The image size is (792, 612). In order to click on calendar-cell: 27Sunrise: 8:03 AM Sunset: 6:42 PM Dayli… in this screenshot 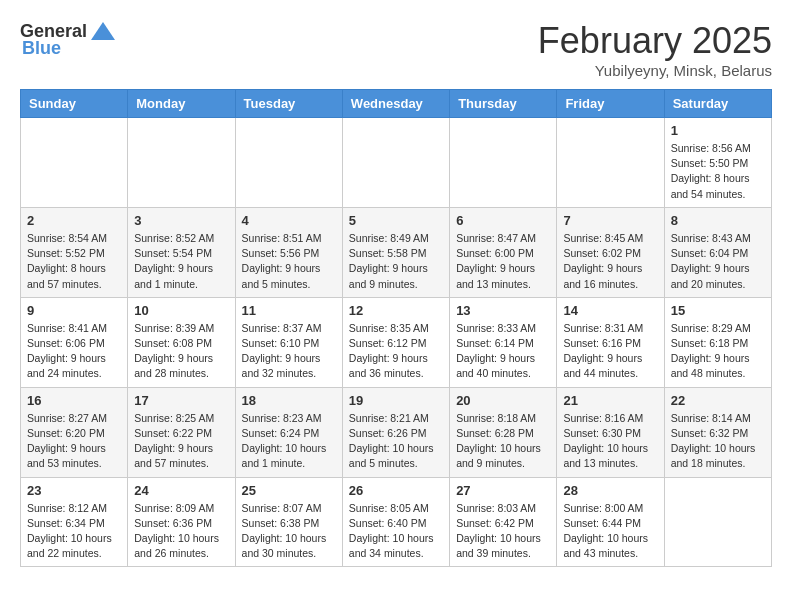, I will do `click(504, 522)`.